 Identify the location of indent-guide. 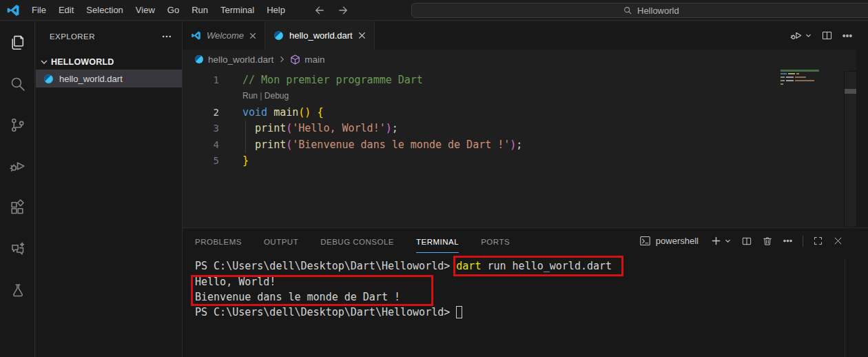
(245, 136).